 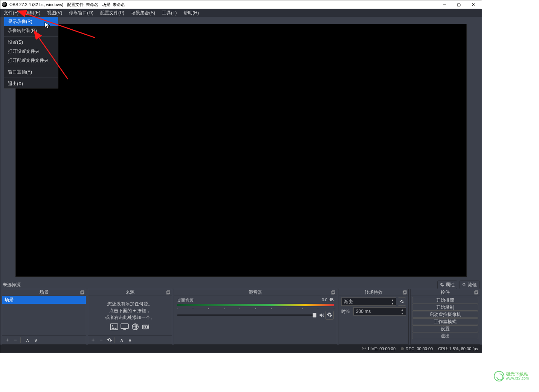 What do you see at coordinates (191, 13) in the screenshot?
I see `menu-help: 帮助(H)` at bounding box center [191, 13].